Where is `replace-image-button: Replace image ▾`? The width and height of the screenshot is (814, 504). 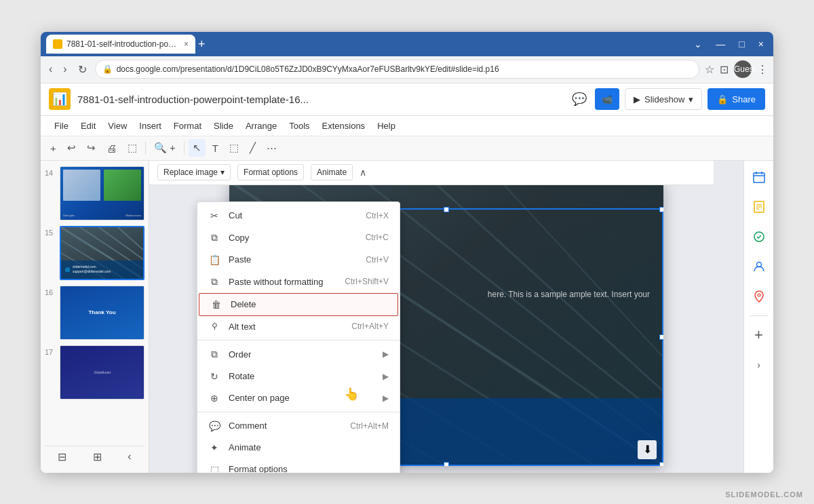
replace-image-button: Replace image ▾ is located at coordinates (194, 172).